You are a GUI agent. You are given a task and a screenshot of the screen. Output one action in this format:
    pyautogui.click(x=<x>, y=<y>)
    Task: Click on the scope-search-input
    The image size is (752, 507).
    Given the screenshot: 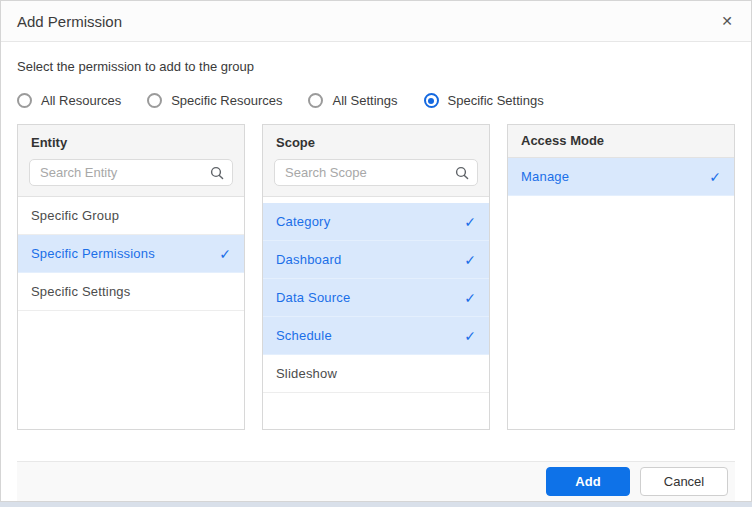 What is the action you would take?
    pyautogui.click(x=376, y=172)
    